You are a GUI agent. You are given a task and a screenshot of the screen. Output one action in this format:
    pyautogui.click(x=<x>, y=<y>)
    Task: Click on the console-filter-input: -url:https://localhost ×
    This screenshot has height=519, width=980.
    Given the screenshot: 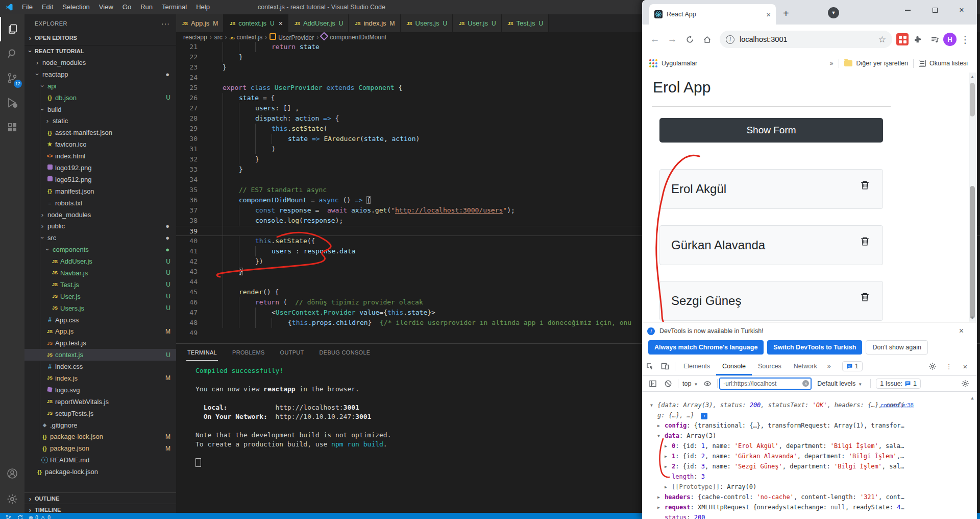 What is the action you would take?
    pyautogui.click(x=766, y=384)
    